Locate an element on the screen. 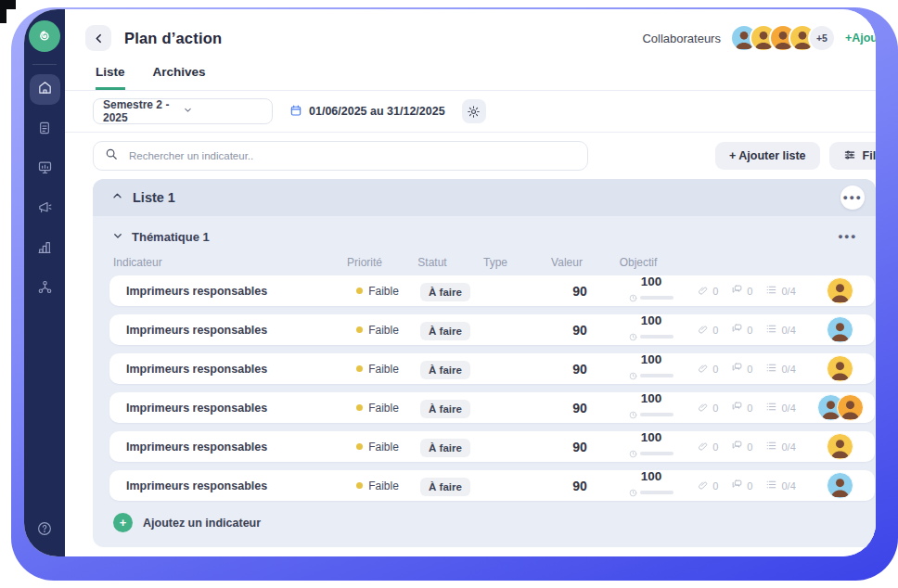 The height and width of the screenshot is (588, 898). sidebar-item-stats is located at coordinates (45, 249).